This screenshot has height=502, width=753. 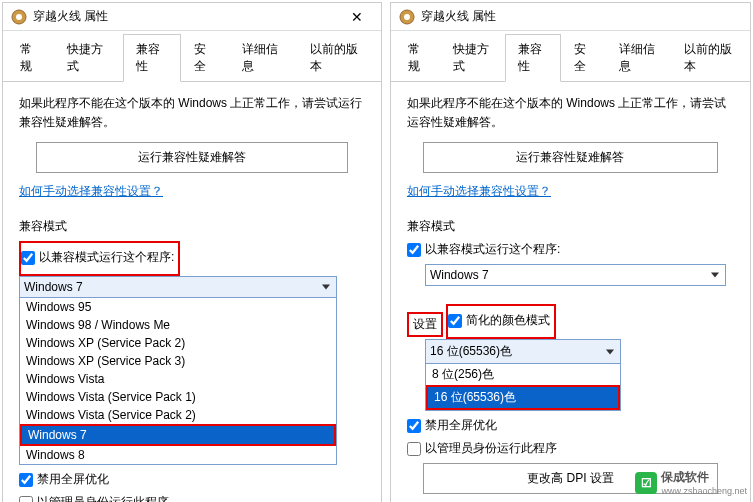 What do you see at coordinates (425, 324) in the screenshot?
I see `settings-label: 设置` at bounding box center [425, 324].